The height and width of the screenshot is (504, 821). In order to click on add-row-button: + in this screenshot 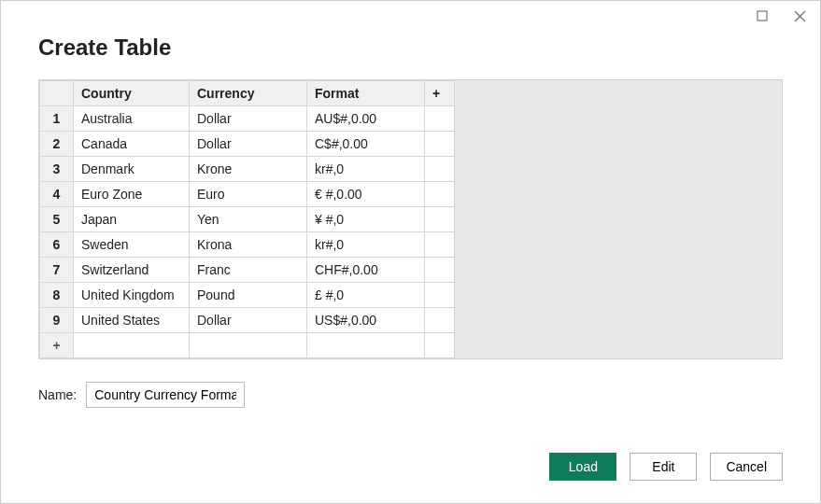, I will do `click(248, 345)`.